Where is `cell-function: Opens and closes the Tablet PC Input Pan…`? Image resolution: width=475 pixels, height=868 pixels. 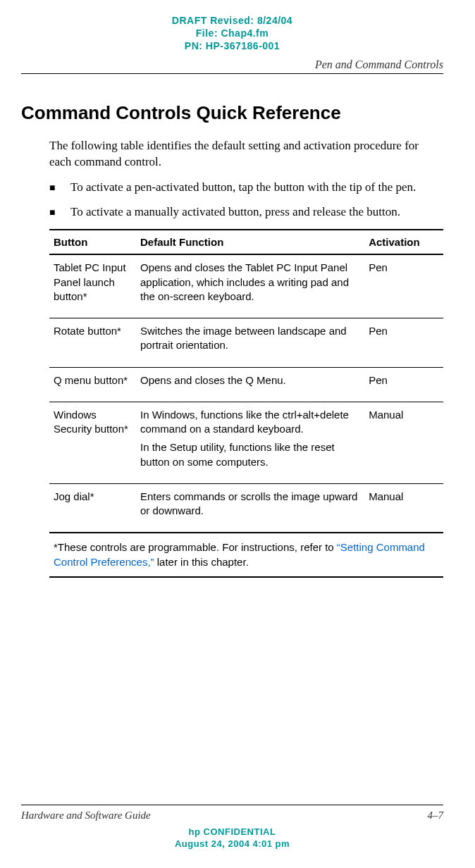 cell-function: Opens and closes the Tablet PC Input Pan… is located at coordinates (250, 286).